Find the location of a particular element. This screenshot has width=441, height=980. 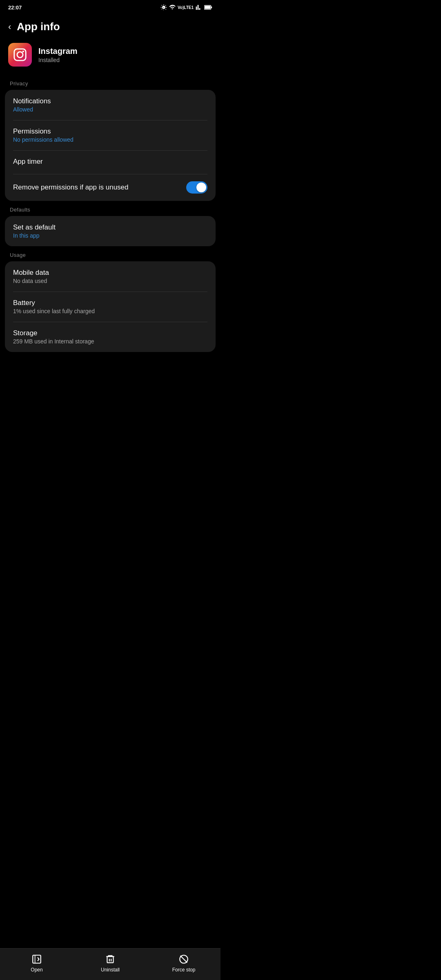

mobile-data-item: Mobile data No data used is located at coordinates (110, 276).